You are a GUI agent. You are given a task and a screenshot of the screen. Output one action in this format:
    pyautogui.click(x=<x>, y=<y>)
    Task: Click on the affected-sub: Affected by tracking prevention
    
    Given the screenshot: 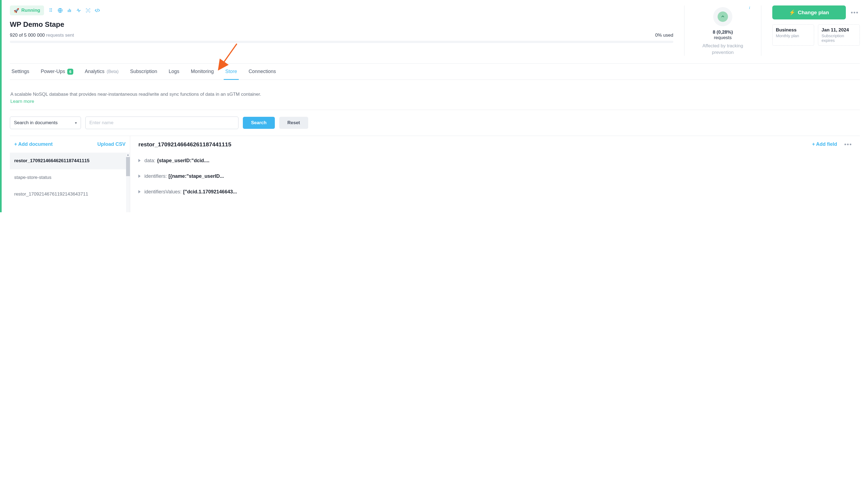 What is the action you would take?
    pyautogui.click(x=723, y=49)
    